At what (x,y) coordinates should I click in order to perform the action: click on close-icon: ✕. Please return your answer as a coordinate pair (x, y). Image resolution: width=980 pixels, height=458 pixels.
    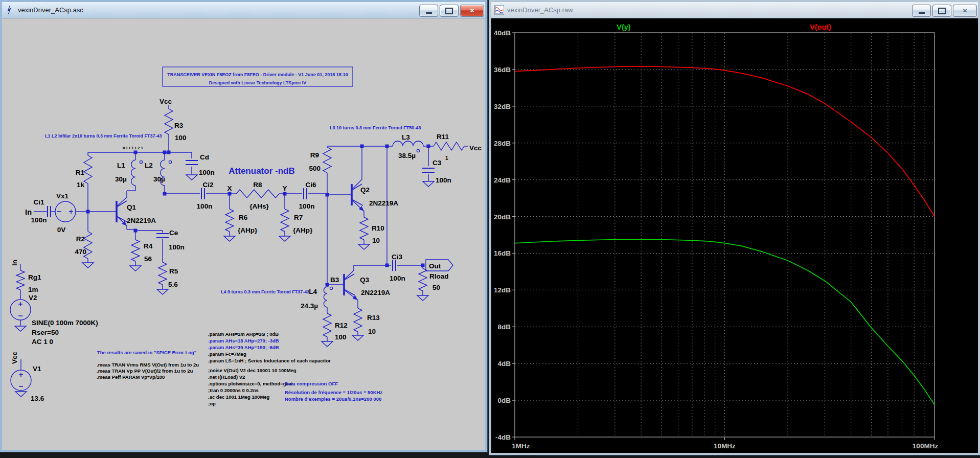
    Looking at the image, I should click on (472, 11).